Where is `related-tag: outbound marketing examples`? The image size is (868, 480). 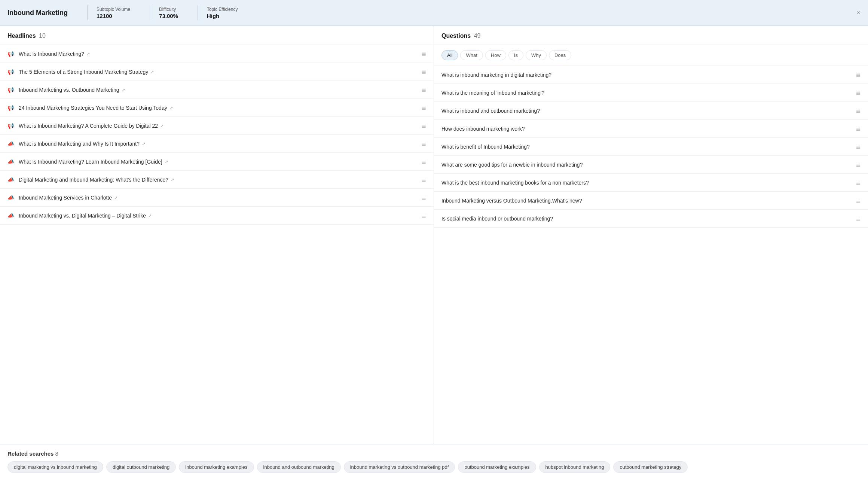
related-tag: outbound marketing examples is located at coordinates (497, 467).